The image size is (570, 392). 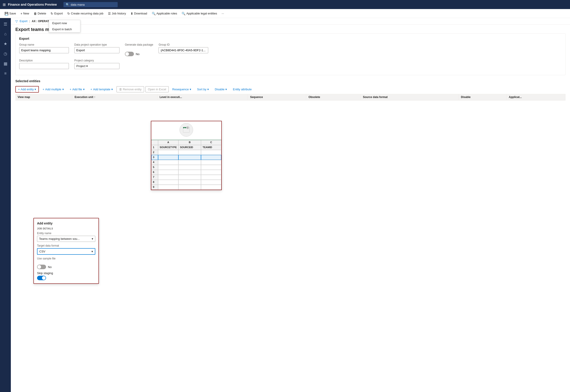 I want to click on generate-package-toggle, so click(x=129, y=54).